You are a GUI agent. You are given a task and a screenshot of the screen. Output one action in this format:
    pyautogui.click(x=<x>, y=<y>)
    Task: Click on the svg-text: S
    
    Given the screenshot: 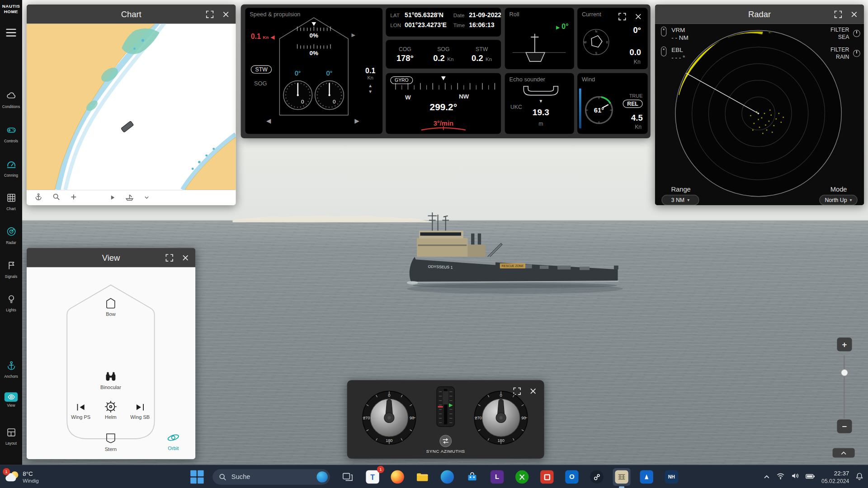 What is the action you would take?
    pyautogui.click(x=597, y=53)
    